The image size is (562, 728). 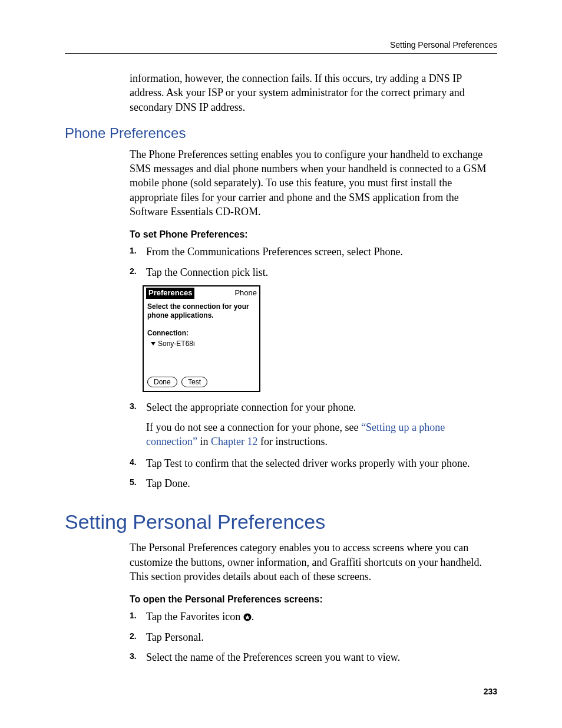 What do you see at coordinates (313, 637) in the screenshot?
I see `personal-prefs-steps: Tap the Favorites icon . Tap Personal. S…` at bounding box center [313, 637].